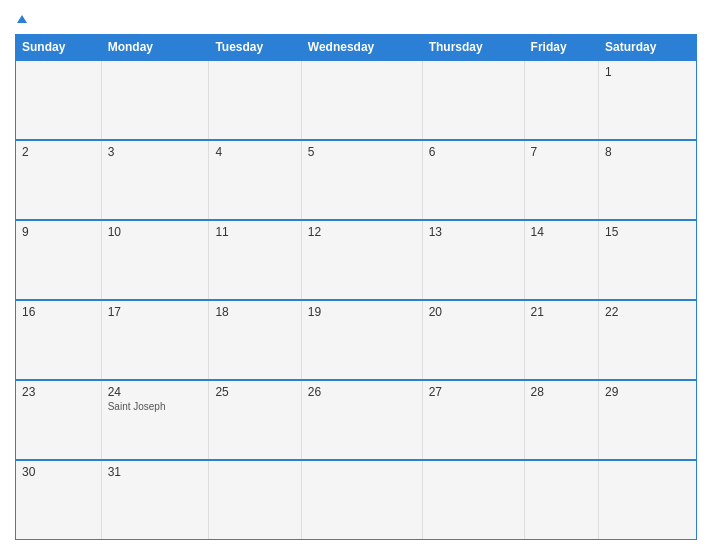  What do you see at coordinates (254, 232) in the screenshot?
I see `day-number: 11` at bounding box center [254, 232].